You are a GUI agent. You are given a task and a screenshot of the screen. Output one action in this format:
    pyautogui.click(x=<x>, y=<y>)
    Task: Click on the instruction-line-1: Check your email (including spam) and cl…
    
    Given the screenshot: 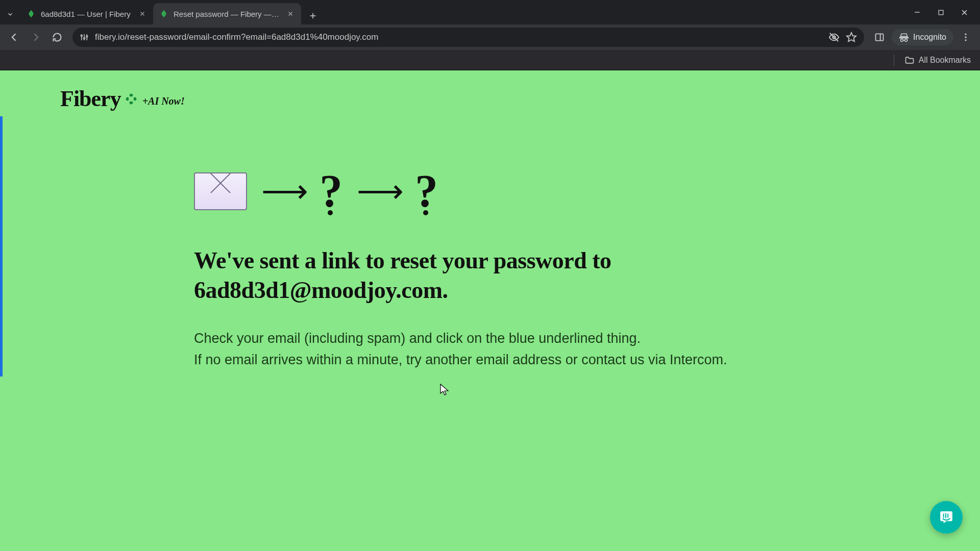 What is the action you would take?
    pyautogui.click(x=418, y=338)
    